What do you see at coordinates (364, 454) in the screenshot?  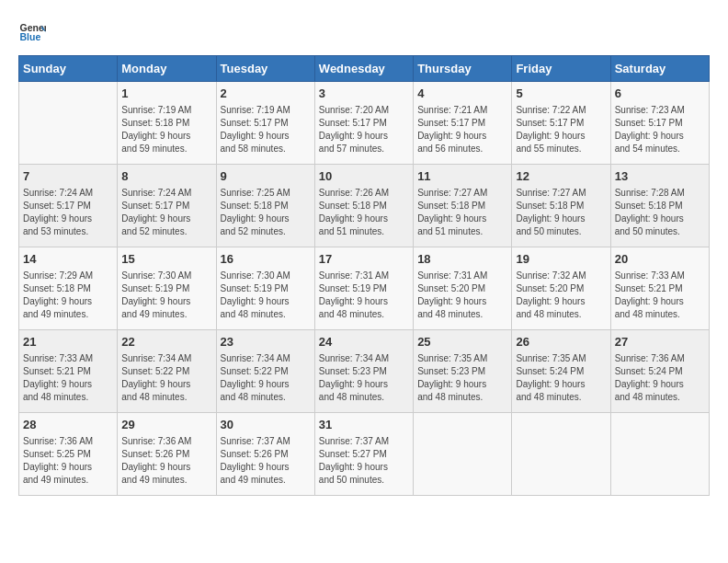 I see `week-row-5: 28Sunrise: 7:36 AM Sunset: 5:25 PM Dayli…` at bounding box center [364, 454].